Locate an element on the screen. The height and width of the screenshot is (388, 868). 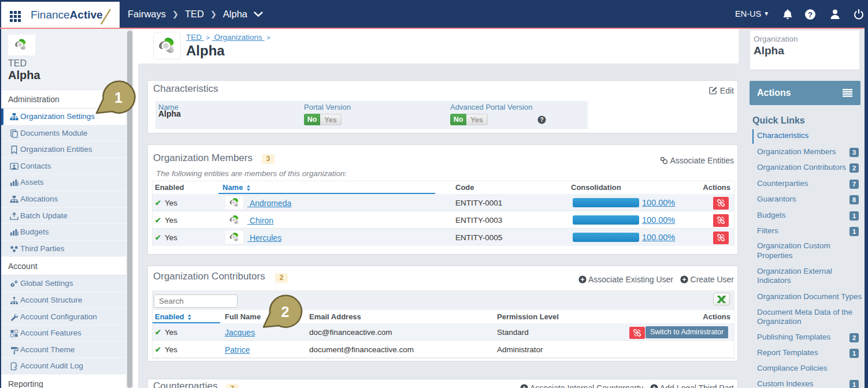
svg-text: 1 is located at coordinates (118, 98).